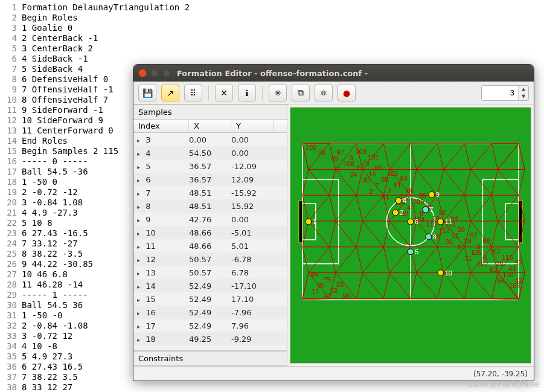 This screenshot has height=392, width=544. What do you see at coordinates (519, 280) in the screenshot?
I see `svg-text: 42` at bounding box center [519, 280].